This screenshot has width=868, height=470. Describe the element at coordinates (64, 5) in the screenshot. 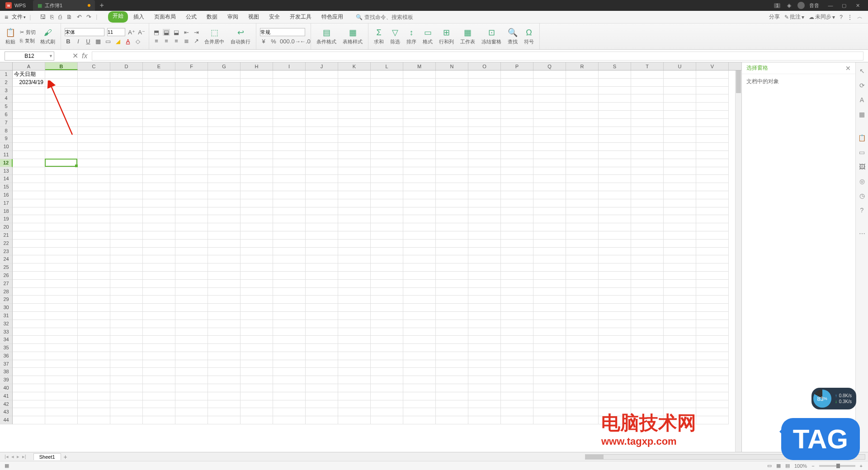

I see `document-tab: ▦ 工作簿1` at that location.